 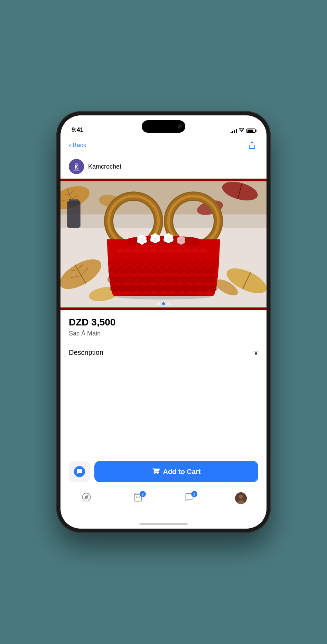 I want to click on compass-icon, so click(x=86, y=498).